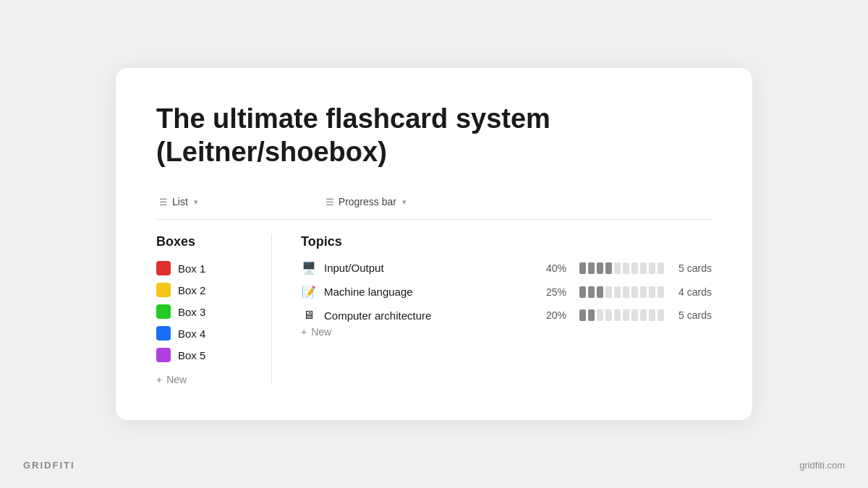 The image size is (868, 488). Describe the element at coordinates (192, 291) in the screenshot. I see `box-label: Box 2` at that location.